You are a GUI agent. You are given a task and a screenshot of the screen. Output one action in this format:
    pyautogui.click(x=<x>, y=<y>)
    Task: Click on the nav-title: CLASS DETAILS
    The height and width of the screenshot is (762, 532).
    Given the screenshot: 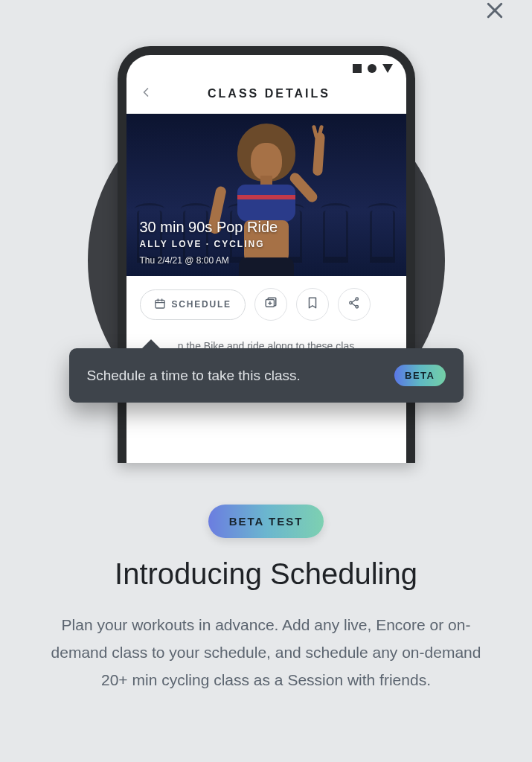 What is the action you would take?
    pyautogui.click(x=269, y=94)
    